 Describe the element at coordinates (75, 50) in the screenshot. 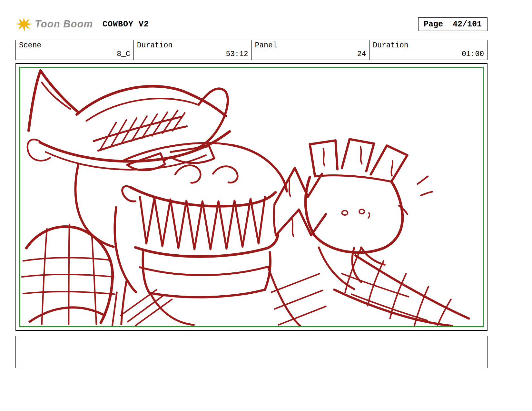

I see `scene-cell: Scene 8_C` at that location.